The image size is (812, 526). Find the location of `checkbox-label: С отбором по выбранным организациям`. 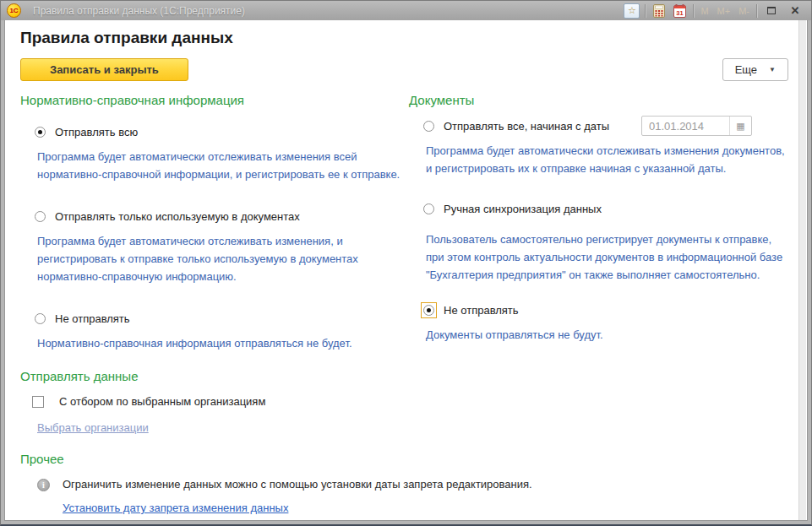

checkbox-label: С отбором по выбранным организациям is located at coordinates (162, 402).